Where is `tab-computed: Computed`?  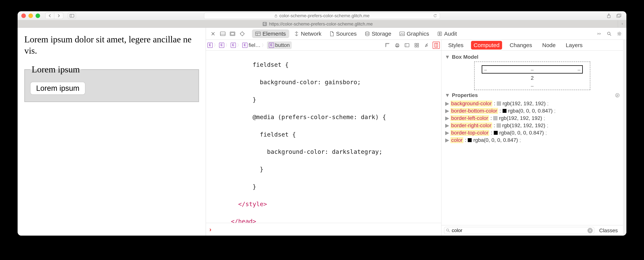
tab-computed: Computed is located at coordinates (486, 45).